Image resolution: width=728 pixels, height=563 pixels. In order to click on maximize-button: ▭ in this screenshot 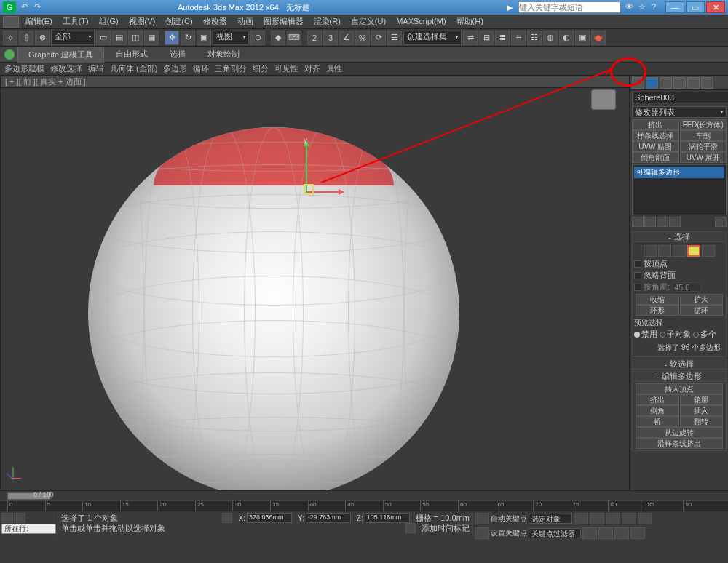, I will do `click(695, 7)`.